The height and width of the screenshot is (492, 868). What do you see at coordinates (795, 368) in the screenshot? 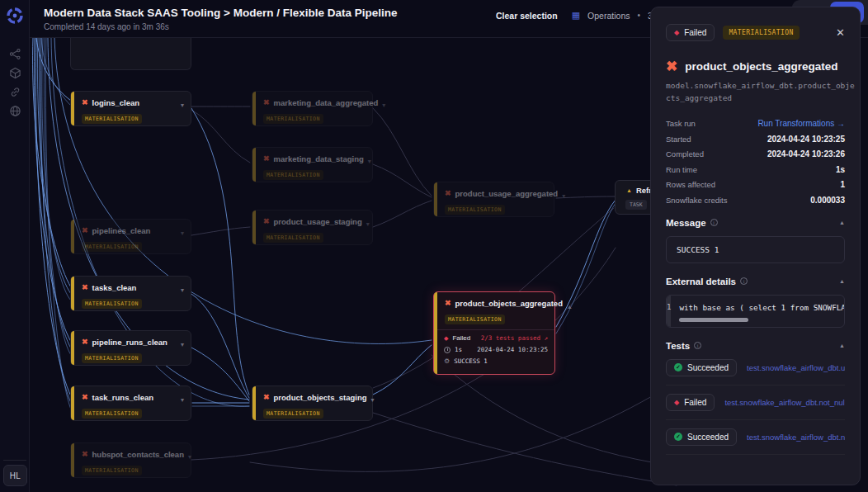
I see `test-link: test.snowflake_airflow_dbt.unique_pro` at bounding box center [795, 368].